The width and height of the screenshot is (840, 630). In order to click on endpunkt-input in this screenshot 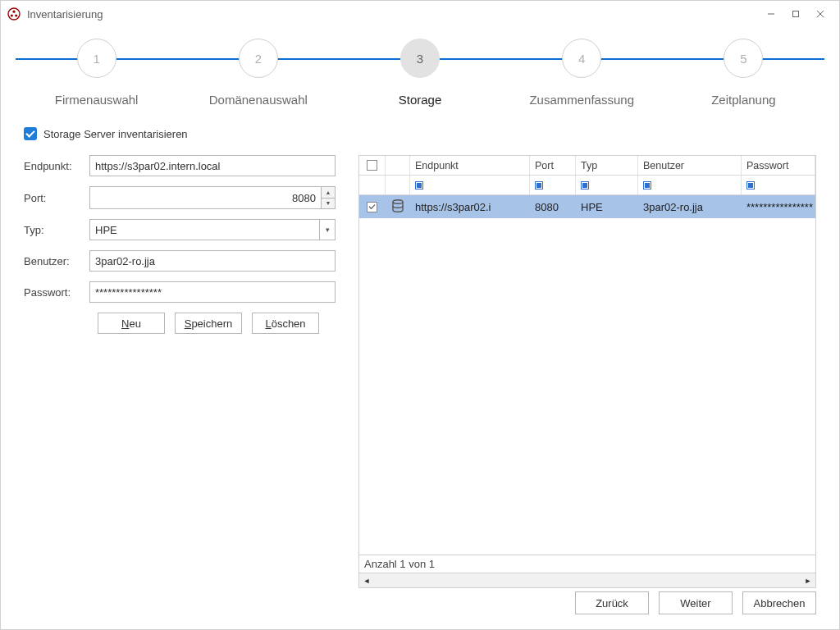, I will do `click(212, 166)`.